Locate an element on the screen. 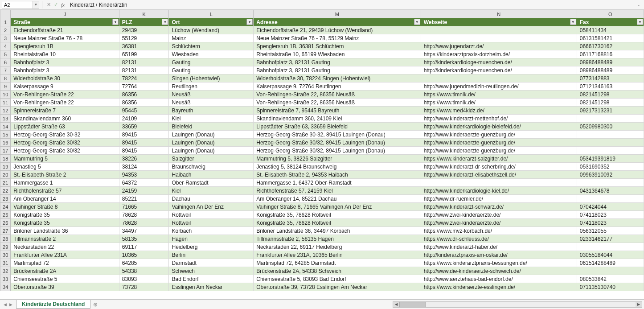  col-header-L: L is located at coordinates (211, 14).